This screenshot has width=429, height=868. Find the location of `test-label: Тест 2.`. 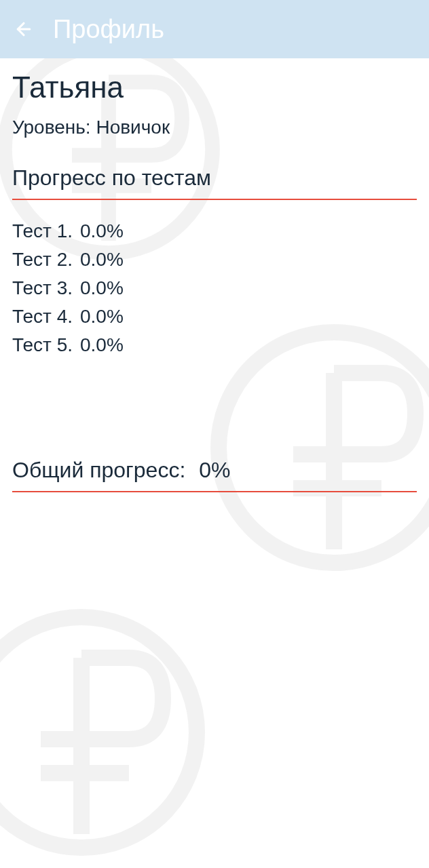

test-label: Тест 2. is located at coordinates (46, 260).